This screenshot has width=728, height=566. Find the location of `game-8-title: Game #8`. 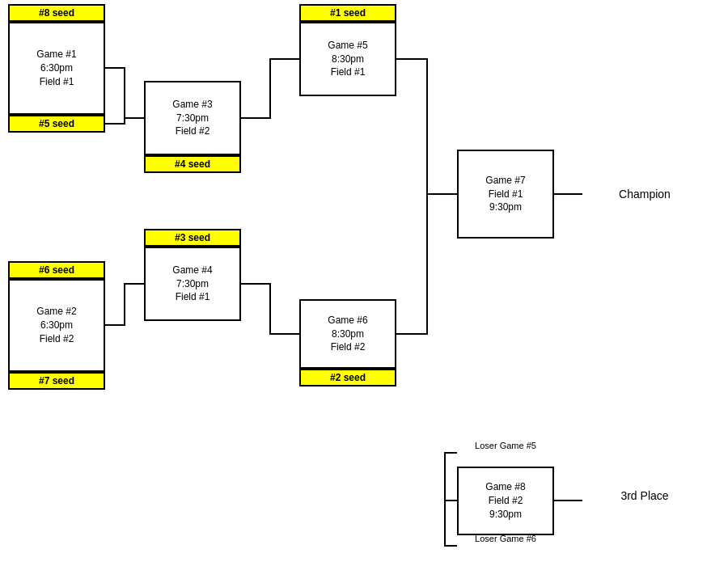

game-8-title: Game #8 is located at coordinates (505, 487).